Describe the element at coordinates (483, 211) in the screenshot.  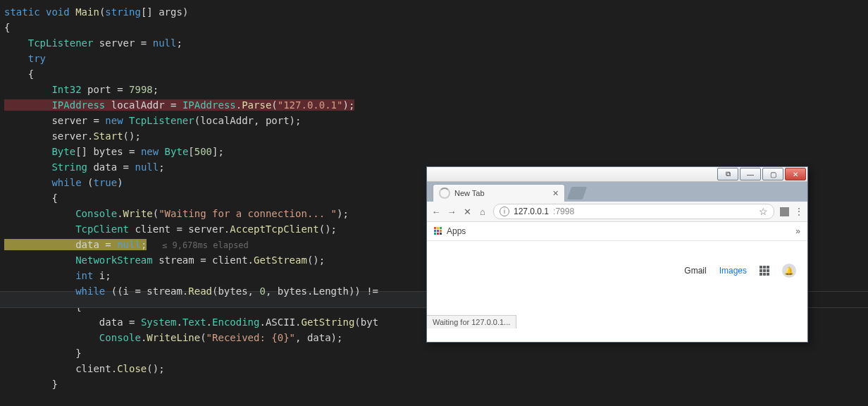
I see `home-button: ⌂` at that location.